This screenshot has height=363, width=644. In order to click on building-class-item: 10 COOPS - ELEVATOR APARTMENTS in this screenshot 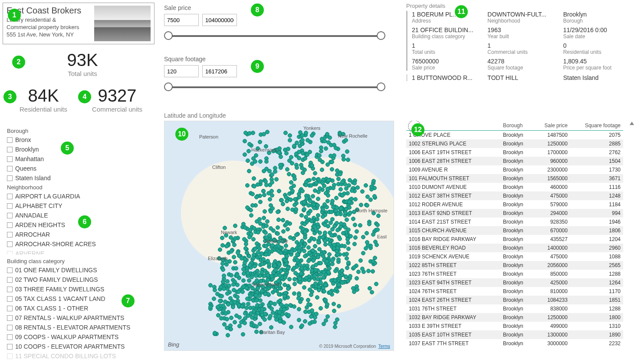, I will do `click(79, 346)`.